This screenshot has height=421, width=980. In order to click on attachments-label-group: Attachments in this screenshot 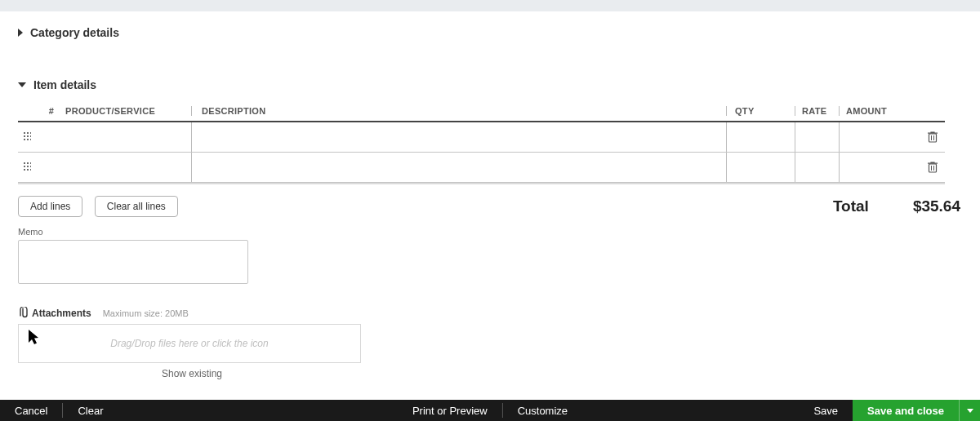, I will do `click(55, 313)`.